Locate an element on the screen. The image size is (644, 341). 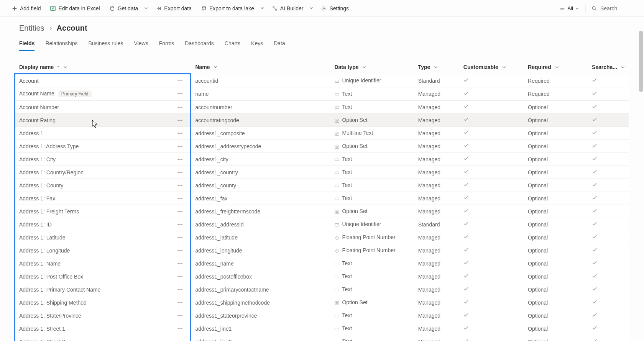
table-row: Address 1: Latitude···address1_latitudeF… is located at coordinates (322, 238).